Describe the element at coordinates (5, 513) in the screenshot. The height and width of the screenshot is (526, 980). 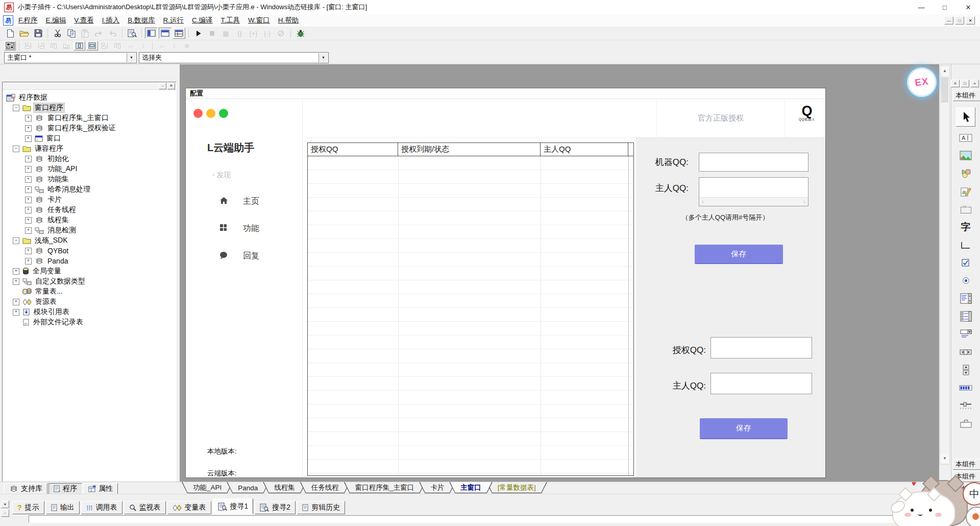
I see `output-maximize-button: ▫` at that location.